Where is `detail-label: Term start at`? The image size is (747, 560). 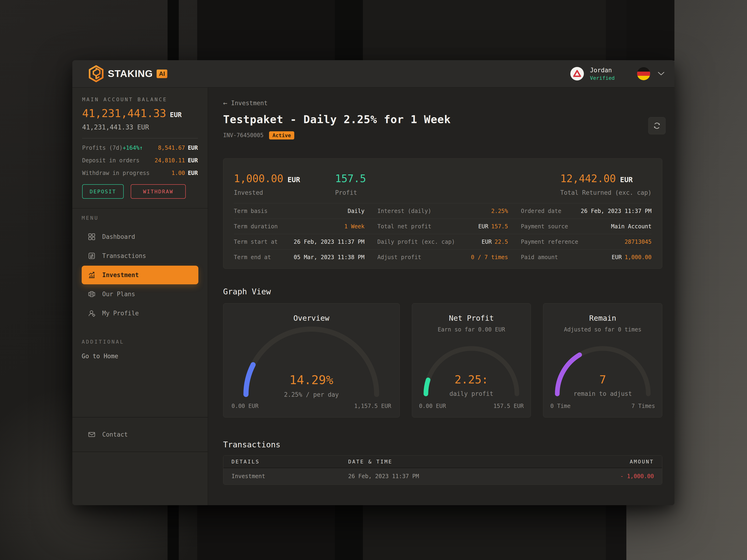 detail-label: Term start at is located at coordinates (256, 242).